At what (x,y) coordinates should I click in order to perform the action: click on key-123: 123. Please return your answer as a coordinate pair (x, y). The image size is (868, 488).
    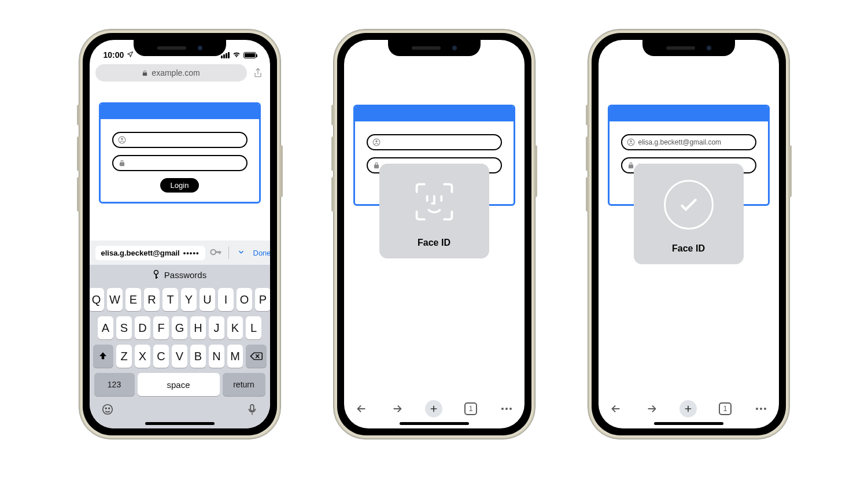
    Looking at the image, I should click on (114, 385).